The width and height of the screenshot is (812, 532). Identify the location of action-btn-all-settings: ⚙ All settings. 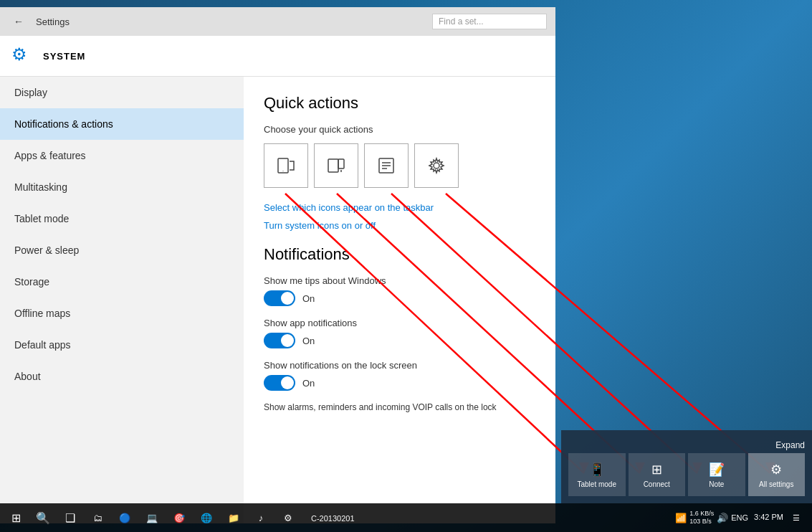
(777, 475).